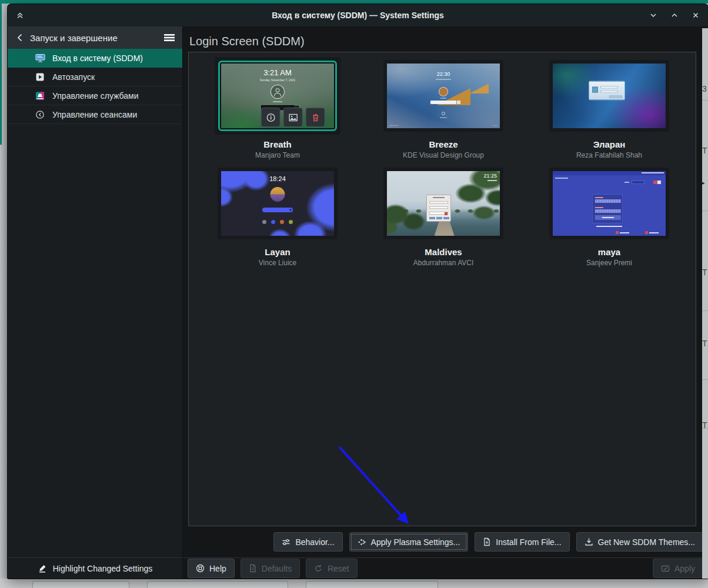 The height and width of the screenshot is (588, 708). Describe the element at coordinates (609, 263) in the screenshot. I see `theme-author: Sanjeev Premi` at that location.